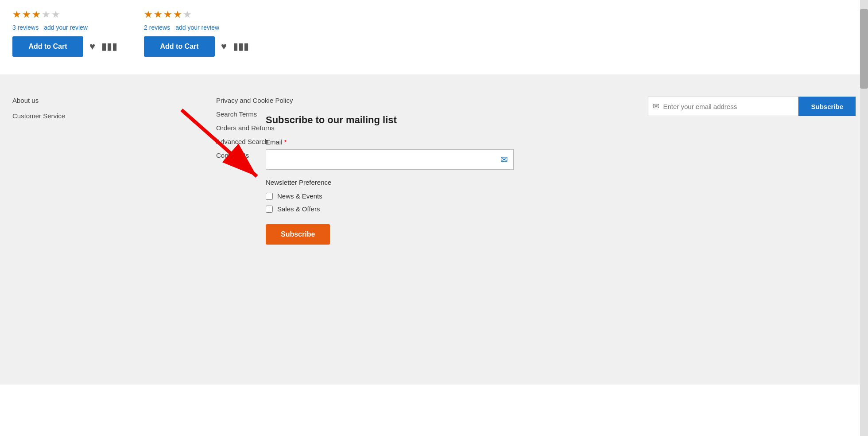 This screenshot has width=868, height=436. I want to click on wishlist-icon-2: ♥, so click(224, 47).